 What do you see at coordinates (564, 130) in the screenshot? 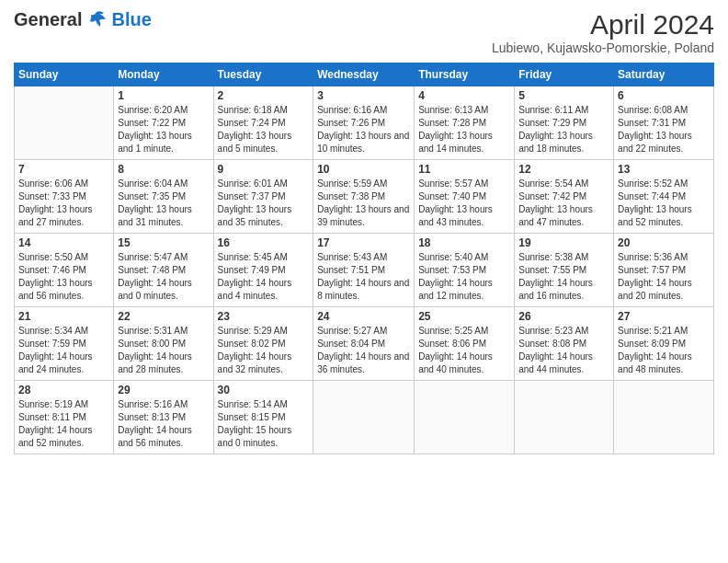
I see `day-info: Sunrise: 6:11 AMSunset: 7:29 PMDaylight:…` at bounding box center [564, 130].